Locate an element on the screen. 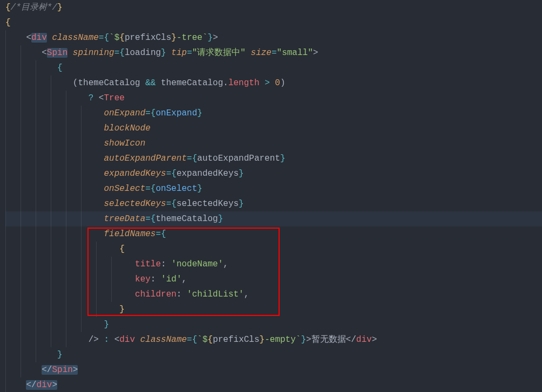 This screenshot has width=542, height=392. code-line: selectedKeys={selectedKeys} is located at coordinates (274, 204).